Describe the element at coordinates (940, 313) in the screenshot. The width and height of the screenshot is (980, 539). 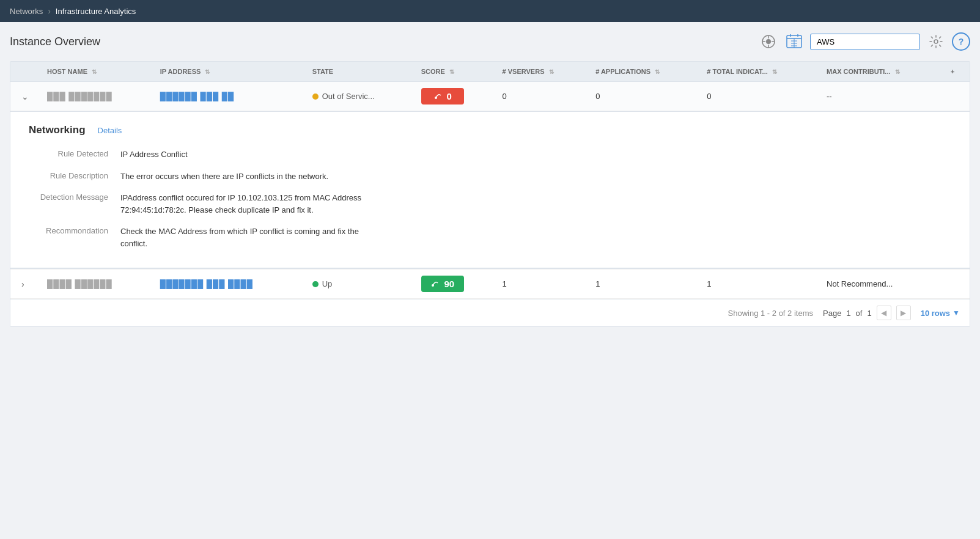
I see `rows-per-page-select: 10 rows ▼` at that location.